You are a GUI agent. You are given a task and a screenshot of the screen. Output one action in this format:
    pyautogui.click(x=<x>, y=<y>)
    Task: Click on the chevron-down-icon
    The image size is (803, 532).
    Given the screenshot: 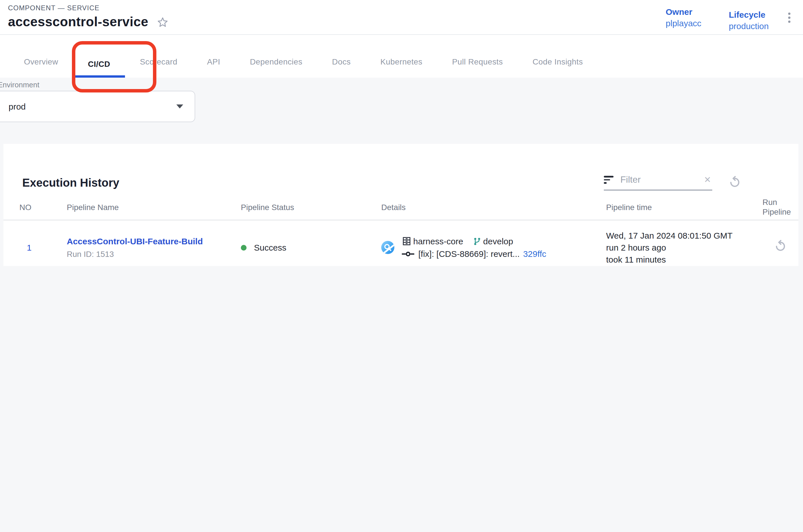 What is the action you would take?
    pyautogui.click(x=180, y=107)
    